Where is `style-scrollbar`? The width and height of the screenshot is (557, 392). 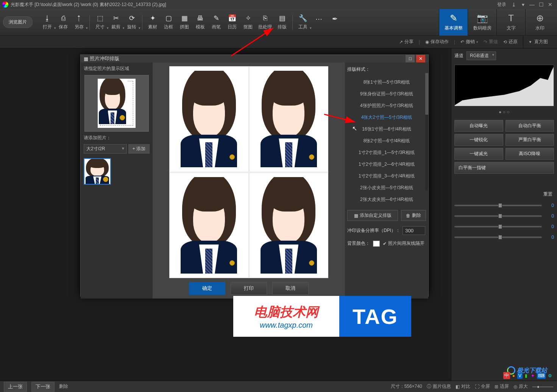 style-scrollbar is located at coordinates (427, 132).